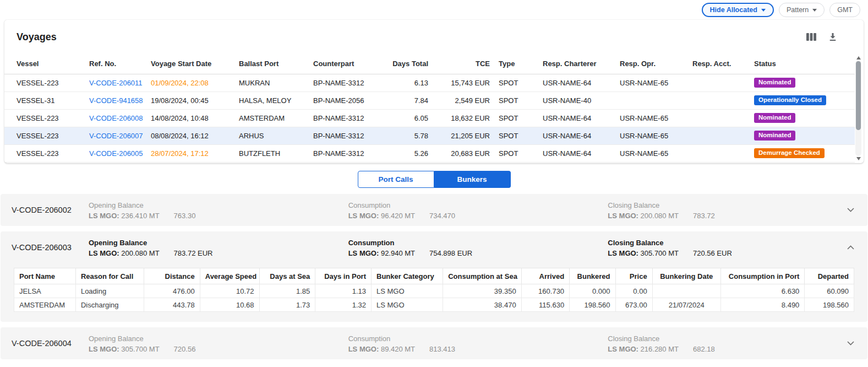  Describe the element at coordinates (343, 277) in the screenshot. I see `col-days-in-port: Days in Port` at that location.